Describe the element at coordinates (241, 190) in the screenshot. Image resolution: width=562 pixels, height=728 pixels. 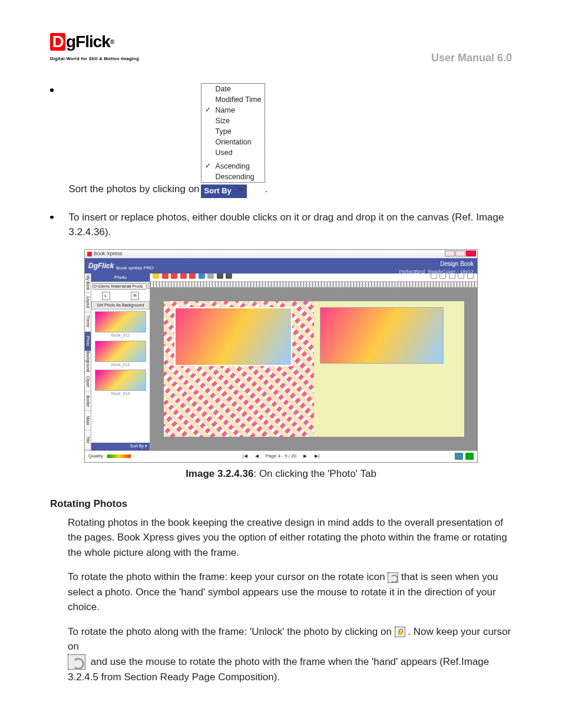
I see `chevron-down-icon` at that location.